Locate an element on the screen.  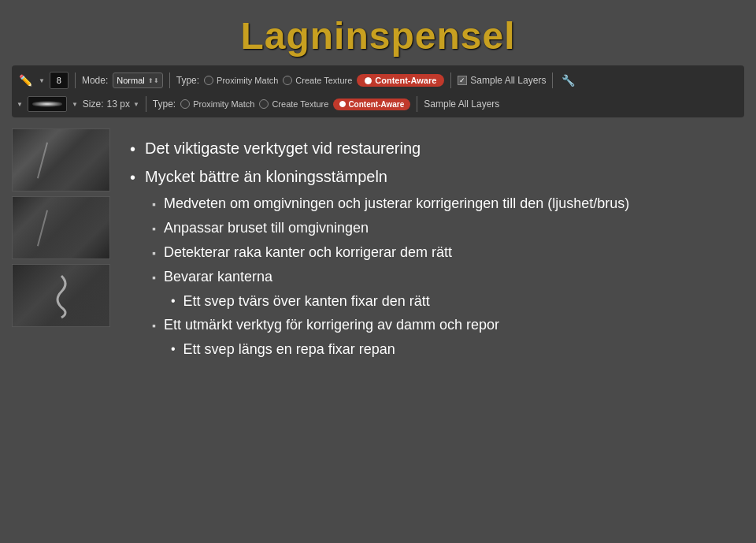
create-texture-radio: Create Texture is located at coordinates (317, 80).